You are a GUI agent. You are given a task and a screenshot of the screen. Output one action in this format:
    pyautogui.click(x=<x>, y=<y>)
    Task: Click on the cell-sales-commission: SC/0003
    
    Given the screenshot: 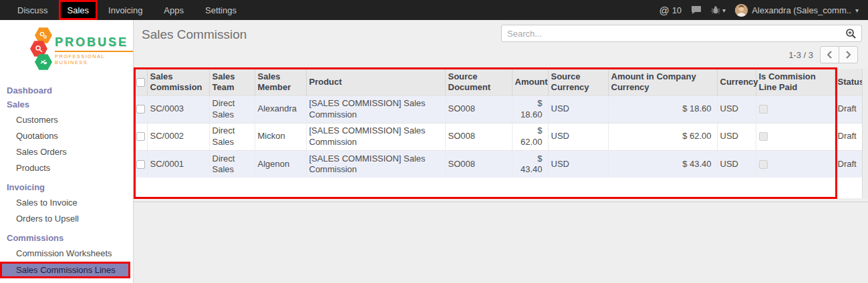 What is the action you would take?
    pyautogui.click(x=178, y=109)
    